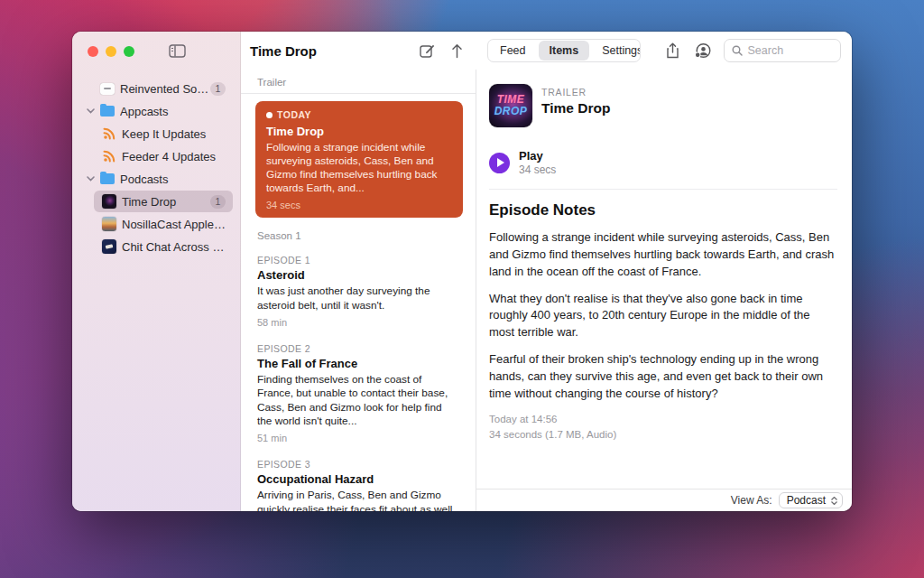 The width and height of the screenshot is (924, 578). I want to click on share-icon, so click(673, 51).